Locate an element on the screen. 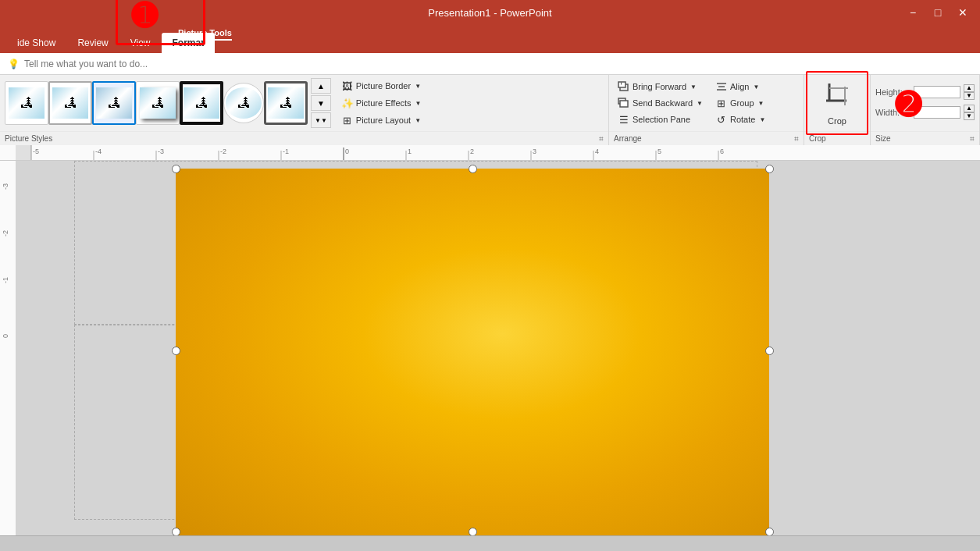  width-row: Width: ▲ ▼ is located at coordinates (925, 112).